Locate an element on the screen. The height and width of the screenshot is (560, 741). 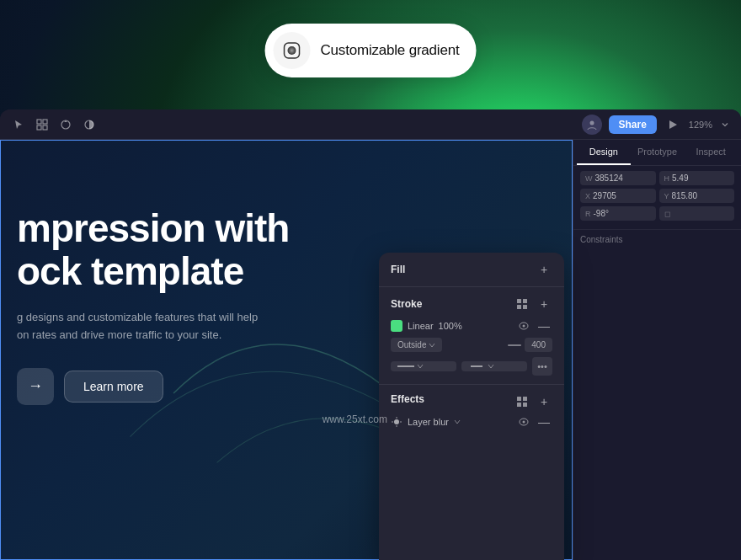
fill-section: Fill + is located at coordinates (472, 269).